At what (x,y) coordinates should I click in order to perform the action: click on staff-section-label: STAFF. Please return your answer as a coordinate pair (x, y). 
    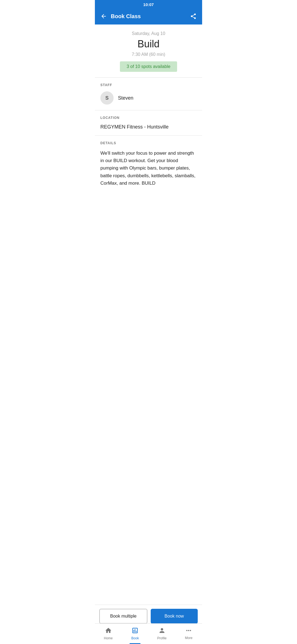
    Looking at the image, I should click on (148, 85).